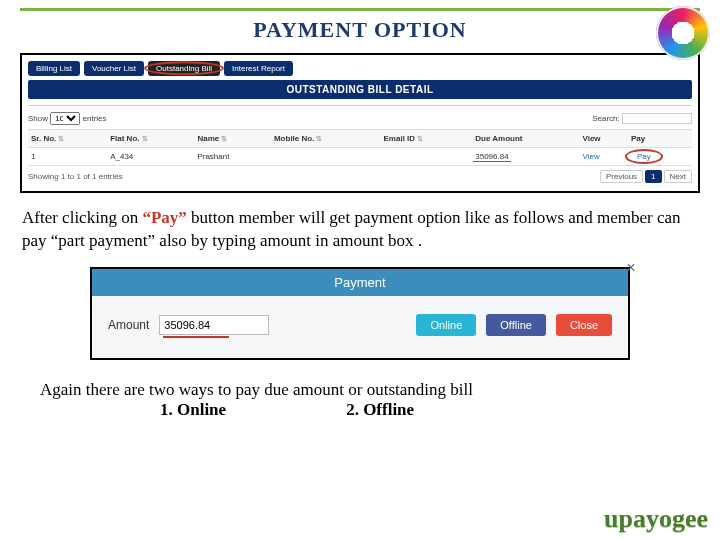 This screenshot has width=720, height=540. Describe the element at coordinates (232, 157) in the screenshot. I see `cell-name: Prashant` at that location.